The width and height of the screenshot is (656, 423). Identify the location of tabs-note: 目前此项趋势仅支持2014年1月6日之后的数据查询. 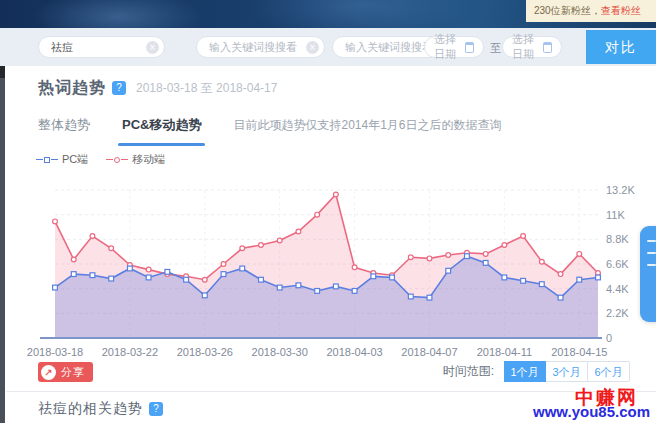
(367, 128).